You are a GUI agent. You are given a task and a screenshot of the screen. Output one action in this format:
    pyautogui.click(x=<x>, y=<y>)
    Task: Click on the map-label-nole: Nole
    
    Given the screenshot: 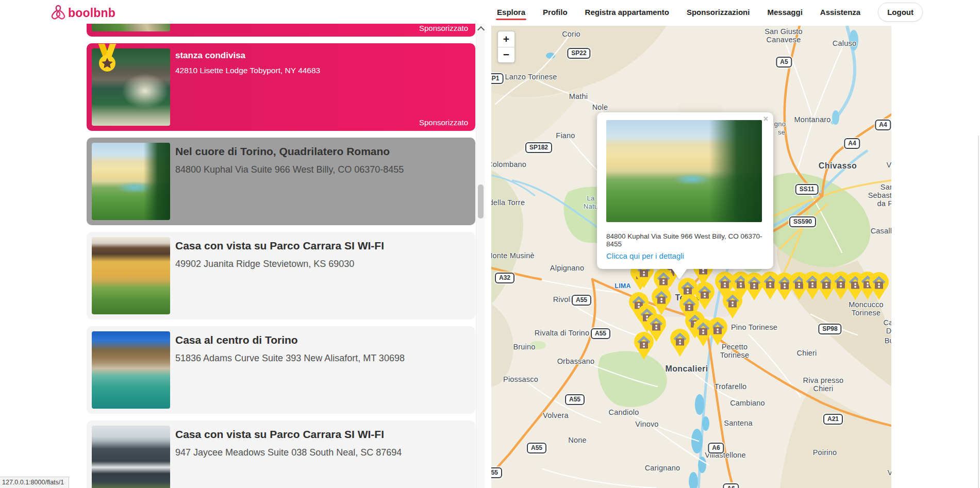 What is the action you would take?
    pyautogui.click(x=600, y=107)
    